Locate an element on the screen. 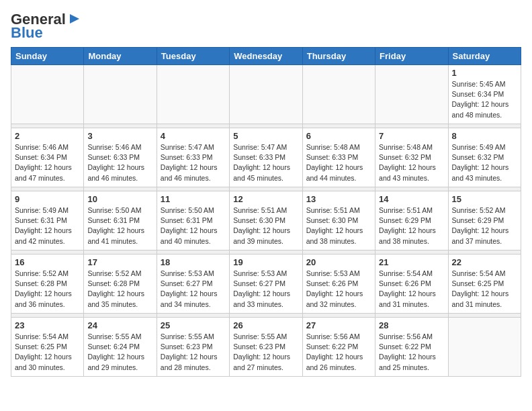 This screenshot has height=411, width=532. day-number: 1 is located at coordinates (485, 73).